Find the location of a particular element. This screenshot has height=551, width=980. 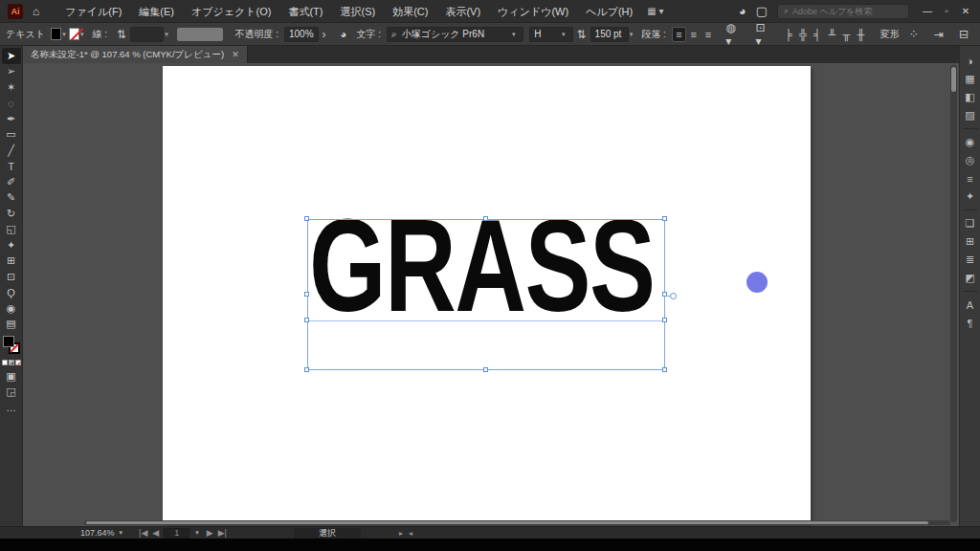

align-v-center-button: ╥ is located at coordinates (846, 34).